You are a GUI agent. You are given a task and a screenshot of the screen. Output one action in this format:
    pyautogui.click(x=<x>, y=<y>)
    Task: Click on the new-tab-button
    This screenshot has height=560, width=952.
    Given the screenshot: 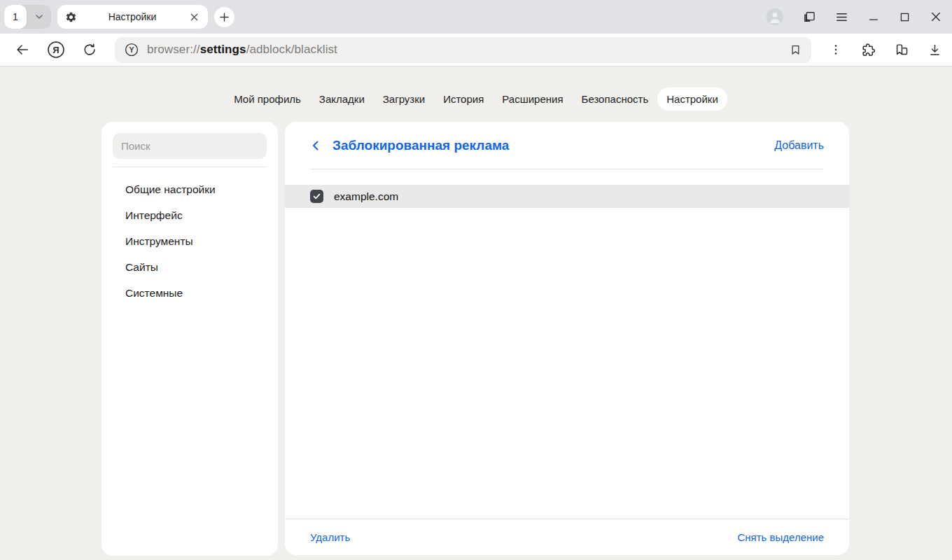 What is the action you would take?
    pyautogui.click(x=224, y=17)
    